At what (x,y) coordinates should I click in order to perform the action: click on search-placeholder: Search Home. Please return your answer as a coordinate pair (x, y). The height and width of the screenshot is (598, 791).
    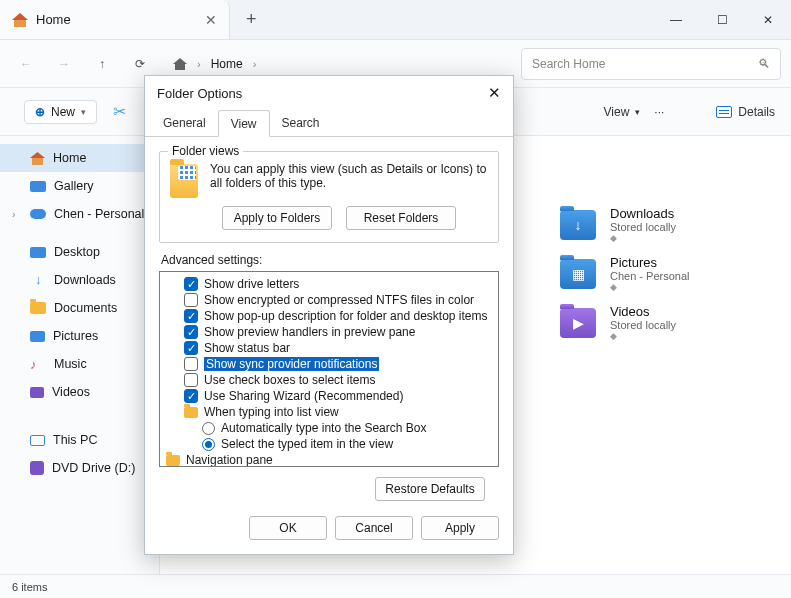
    Looking at the image, I should click on (568, 64).